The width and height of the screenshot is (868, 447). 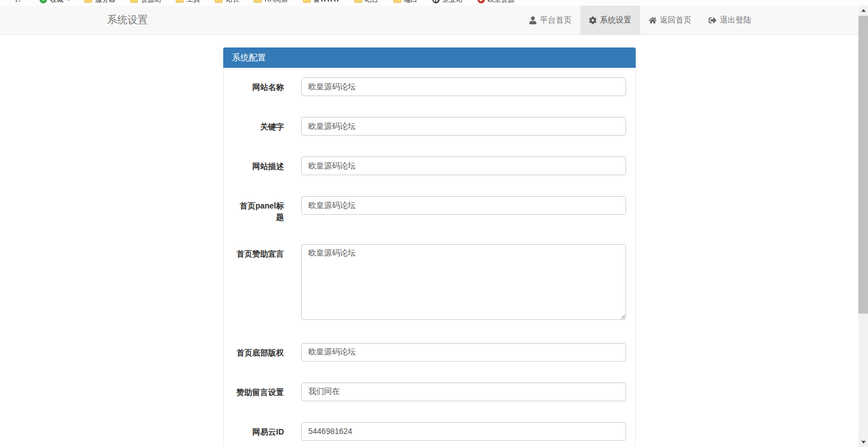 I want to click on form-row: 关键字, so click(x=429, y=127).